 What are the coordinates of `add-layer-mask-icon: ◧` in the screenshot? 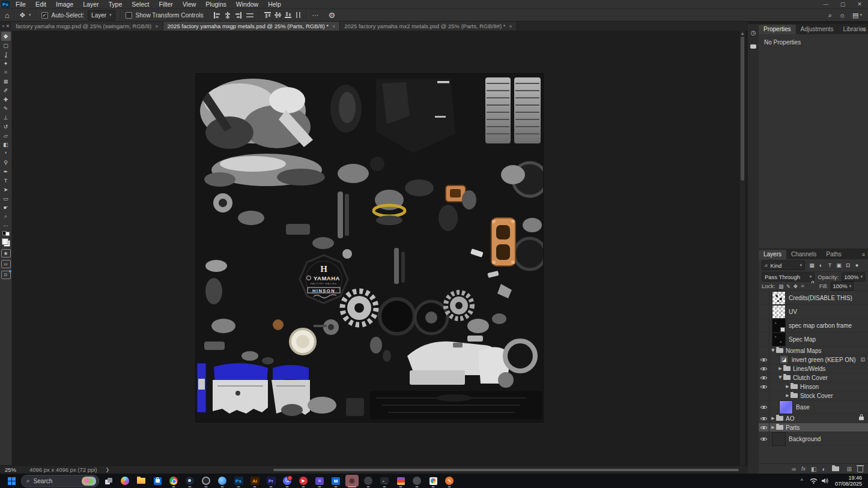 It's located at (813, 469).